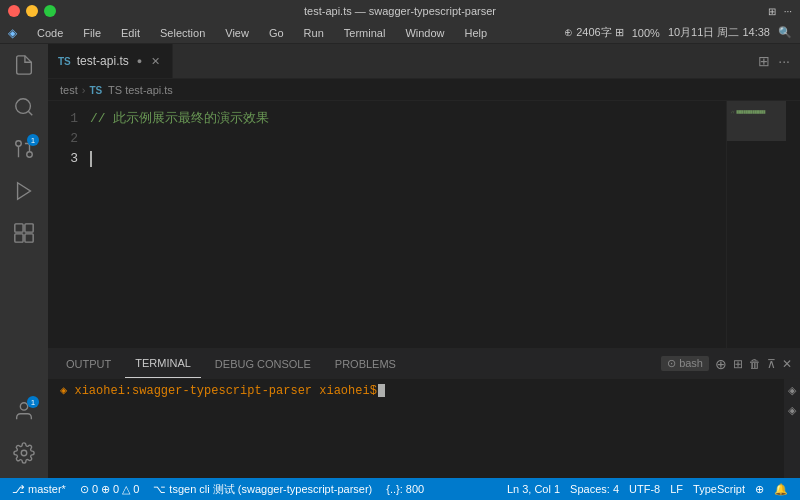 The image size is (800, 500). Describe the element at coordinates (780, 12) in the screenshot. I see `title-right-icons: ⊞ ···` at that location.